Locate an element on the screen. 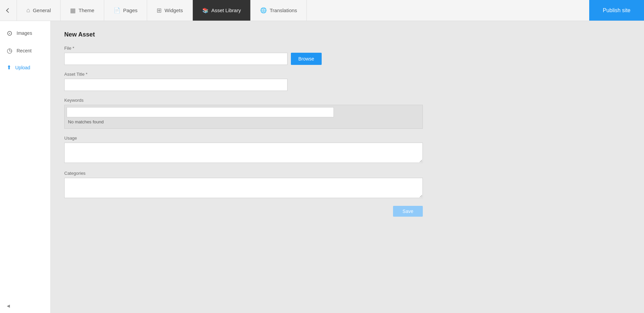  sidebar: Images Recent Upload is located at coordinates (25, 167).